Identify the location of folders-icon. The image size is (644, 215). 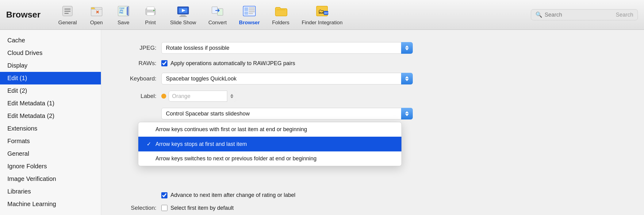
(281, 11).